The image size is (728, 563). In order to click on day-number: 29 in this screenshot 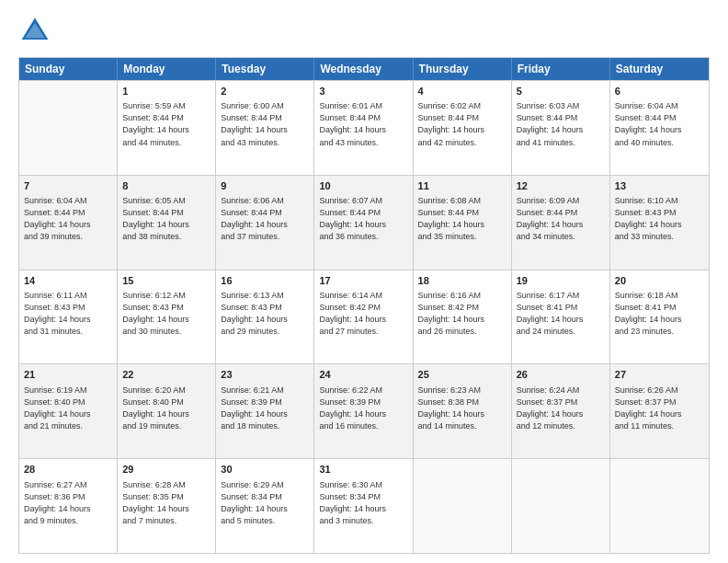, I will do `click(166, 469)`.